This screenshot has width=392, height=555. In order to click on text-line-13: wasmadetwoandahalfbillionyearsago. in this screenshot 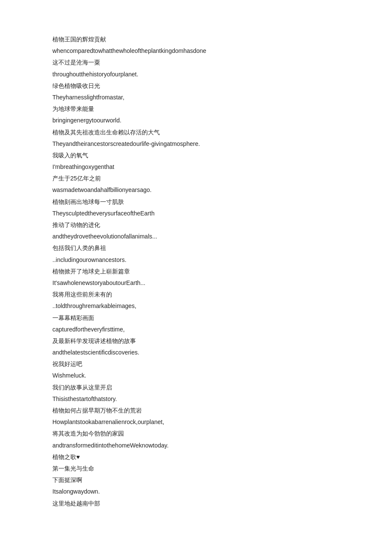, I will do `click(196, 190)`.